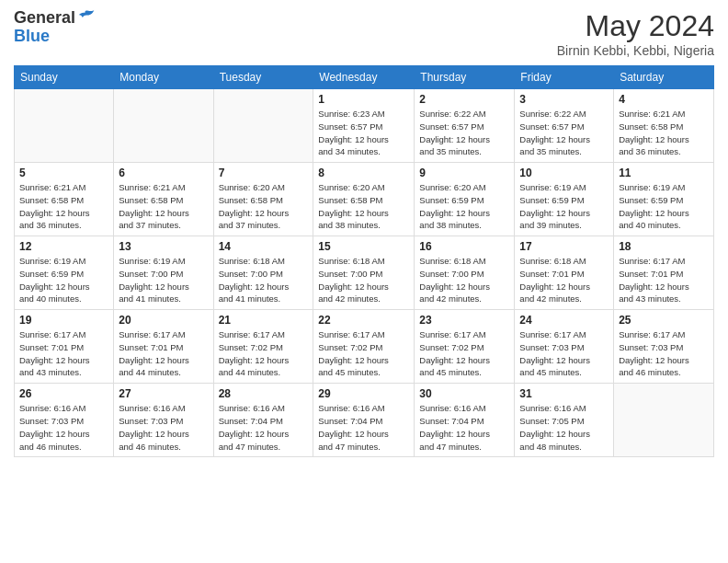 The height and width of the screenshot is (563, 728). I want to click on day-number: 1, so click(364, 99).